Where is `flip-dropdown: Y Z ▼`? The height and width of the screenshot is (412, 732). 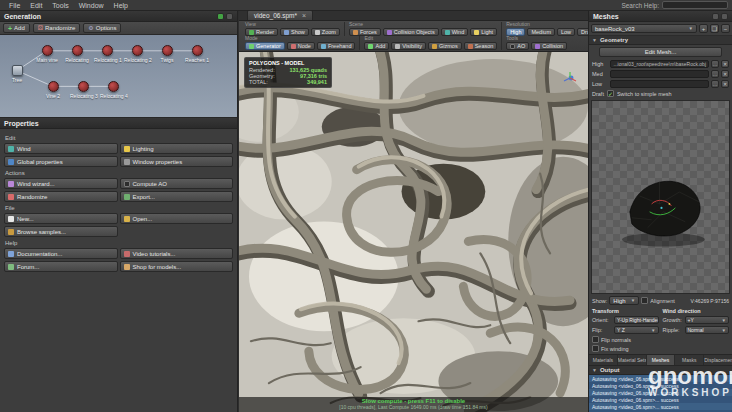 flip-dropdown: Y Z ▼ is located at coordinates (636, 330).